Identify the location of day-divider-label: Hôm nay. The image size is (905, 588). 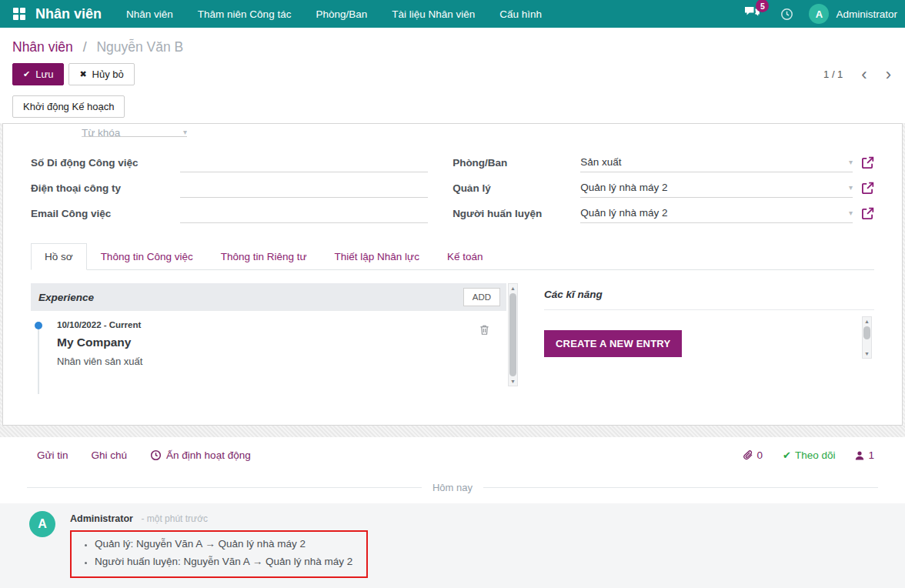
(452, 488).